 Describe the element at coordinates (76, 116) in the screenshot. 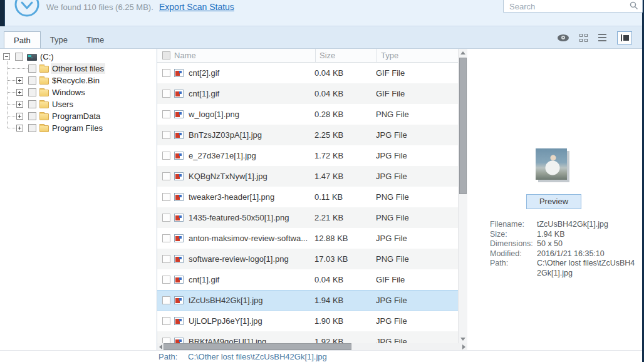

I see `tree-item-label: ProgramData` at that location.